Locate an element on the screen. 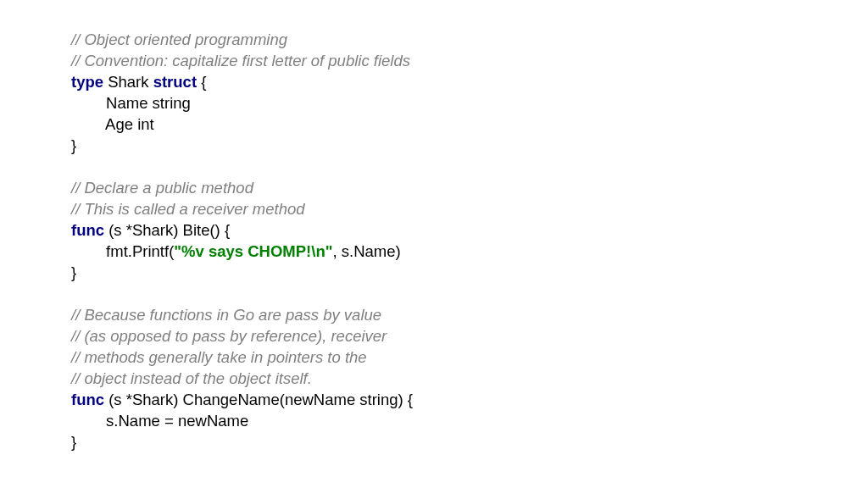  code-token-string: "%v says CHOMP!\n" is located at coordinates (253, 251).